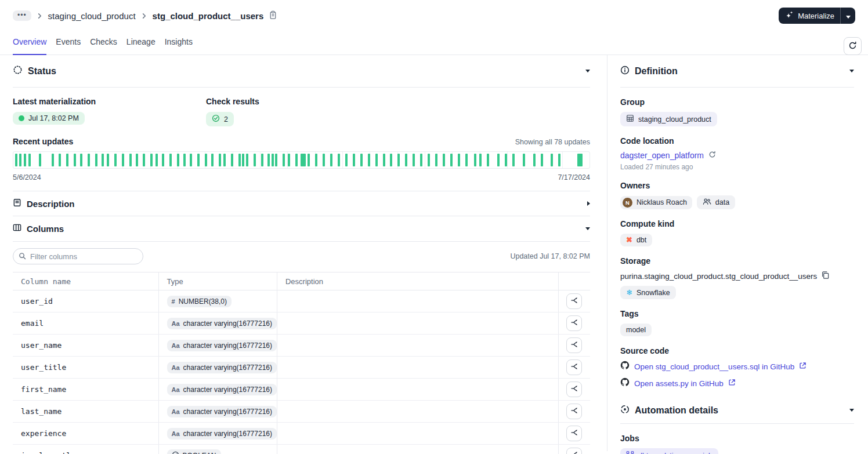  What do you see at coordinates (809, 16) in the screenshot?
I see `materialize-button: Materialize` at bounding box center [809, 16].